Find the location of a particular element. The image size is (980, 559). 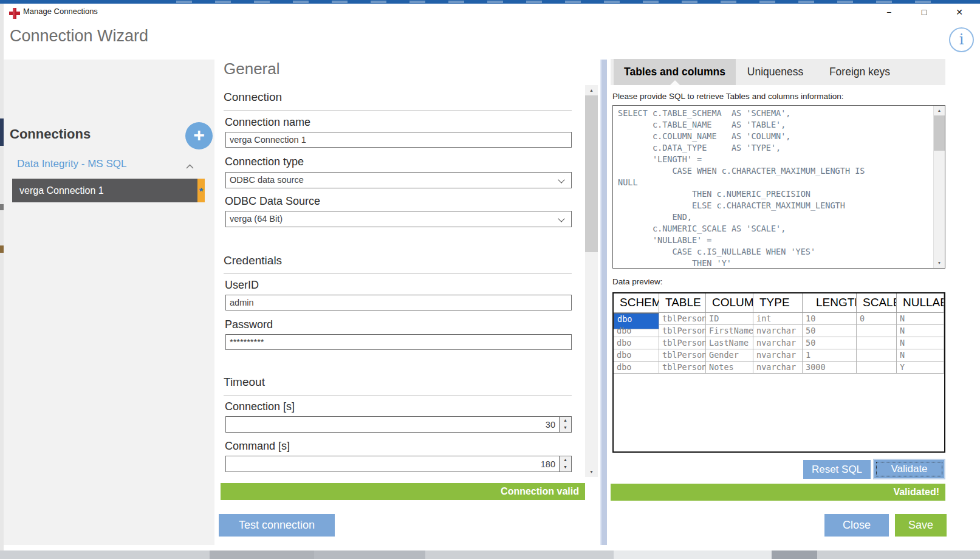

table-cell: 10 is located at coordinates (830, 319).